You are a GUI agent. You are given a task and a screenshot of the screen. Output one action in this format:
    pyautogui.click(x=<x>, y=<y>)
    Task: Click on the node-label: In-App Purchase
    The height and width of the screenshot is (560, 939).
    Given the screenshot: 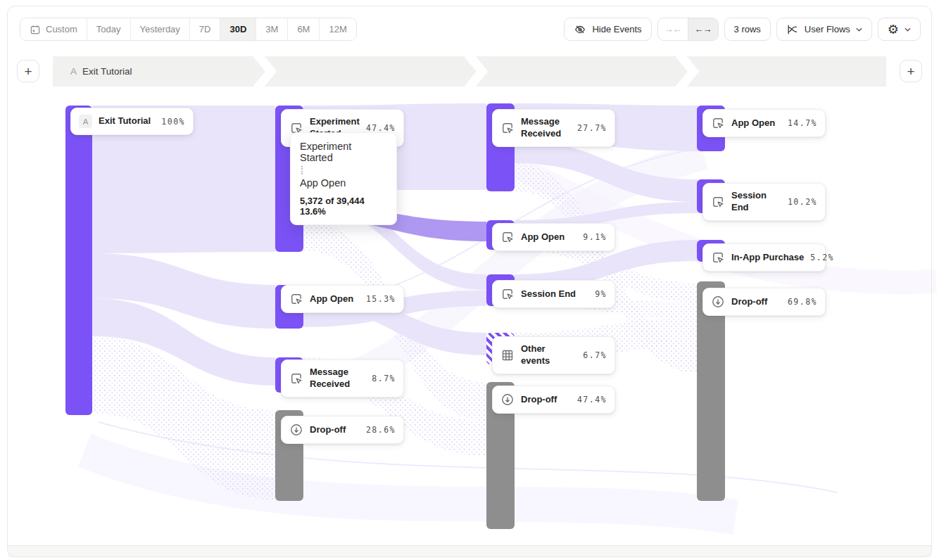 What is the action you would take?
    pyautogui.click(x=767, y=257)
    